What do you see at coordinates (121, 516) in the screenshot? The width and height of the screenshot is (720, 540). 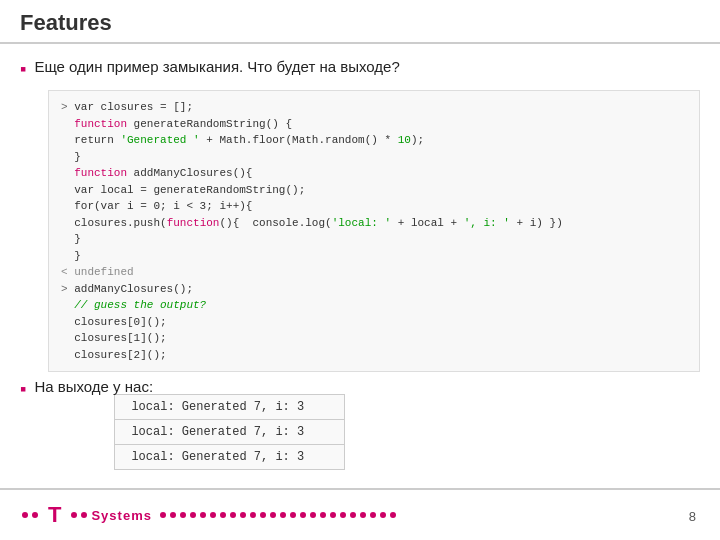 I see `systems-label: Systems` at bounding box center [121, 516].